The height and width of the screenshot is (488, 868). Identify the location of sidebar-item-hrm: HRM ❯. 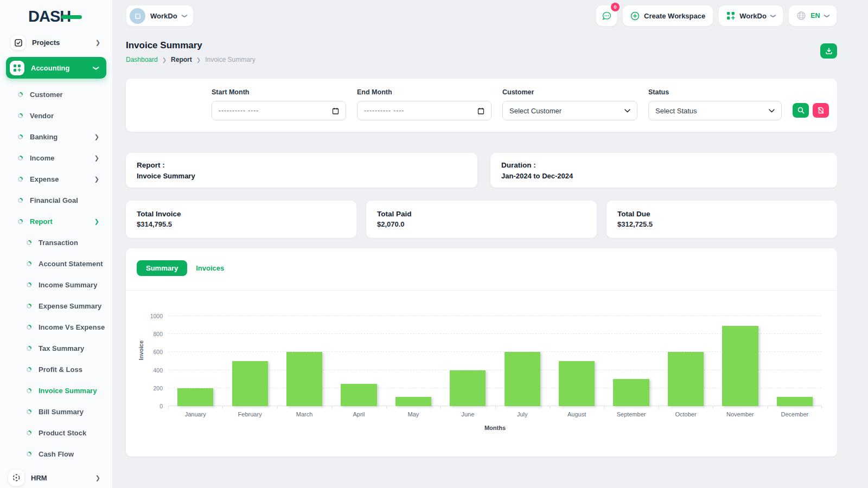
(56, 477).